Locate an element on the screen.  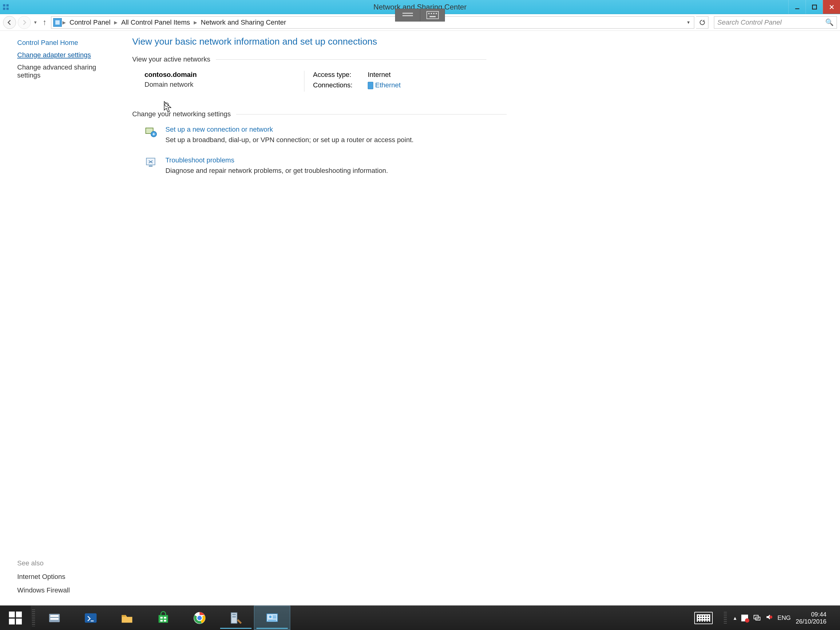
change-settings-header: Change your networking settings is located at coordinates (480, 114).